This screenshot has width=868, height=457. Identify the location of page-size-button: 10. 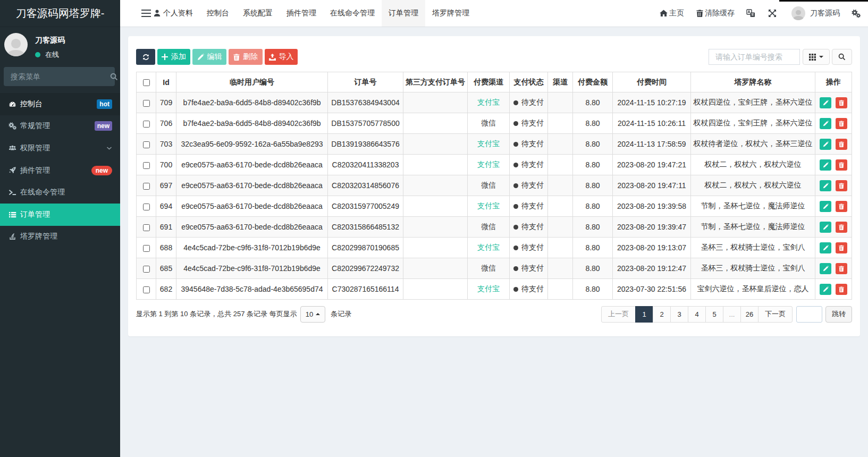
(313, 315).